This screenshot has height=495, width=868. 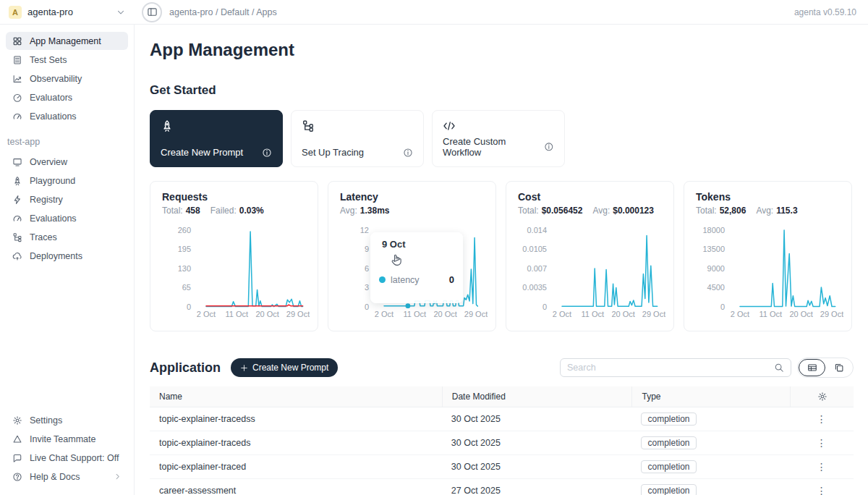 What do you see at coordinates (502, 452) in the screenshot?
I see `table-body: topic-explainer-tracedss 30 Oct 2025 com…` at bounding box center [502, 452].